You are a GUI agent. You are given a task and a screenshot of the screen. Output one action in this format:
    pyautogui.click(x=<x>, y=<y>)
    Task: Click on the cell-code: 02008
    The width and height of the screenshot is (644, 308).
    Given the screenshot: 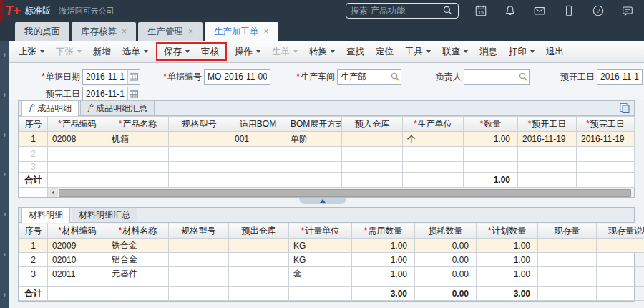 What is the action you would take?
    pyautogui.click(x=77, y=139)
    